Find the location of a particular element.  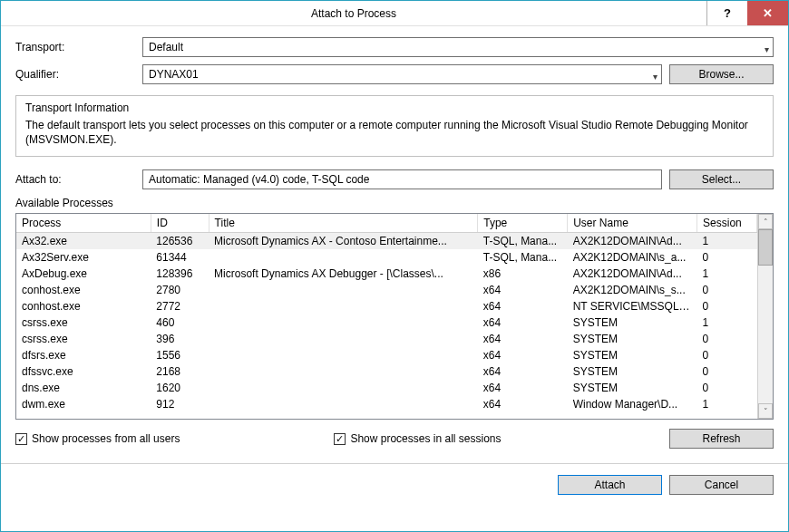

checkbox-checked-icon: ✓ is located at coordinates (22, 439).